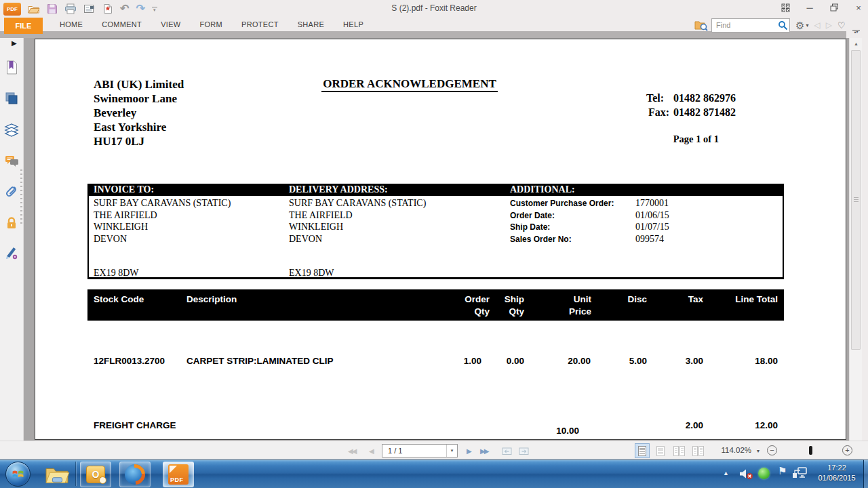 The width and height of the screenshot is (868, 488). Describe the element at coordinates (660, 451) in the screenshot. I see `continuous-view-icon` at that location.